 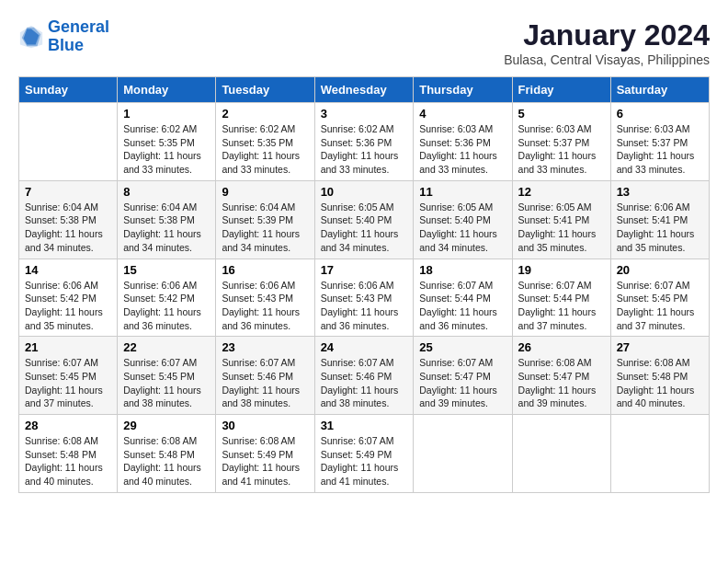 What do you see at coordinates (68, 191) in the screenshot?
I see `day-number: 7` at bounding box center [68, 191].